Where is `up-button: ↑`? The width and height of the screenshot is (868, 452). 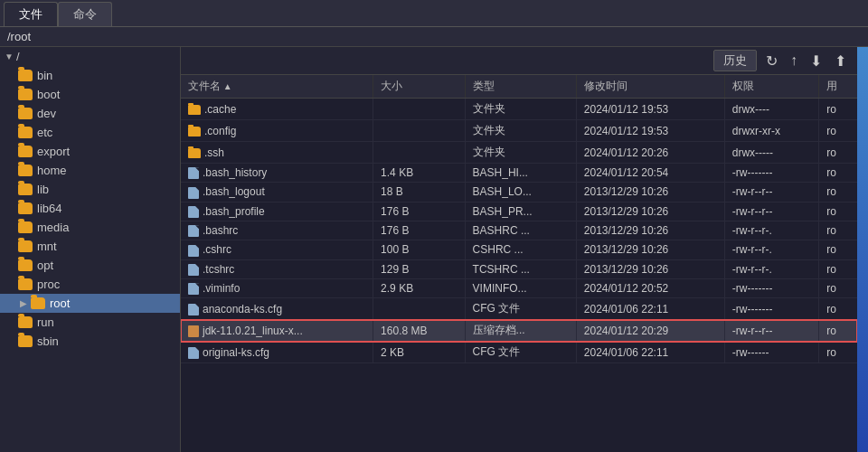
up-button: ↑ is located at coordinates (794, 61).